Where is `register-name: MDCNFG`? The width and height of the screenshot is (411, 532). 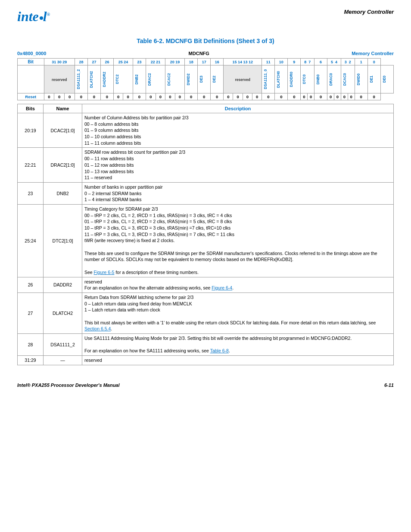
register-name: MDCNFG is located at coordinates (199, 53).